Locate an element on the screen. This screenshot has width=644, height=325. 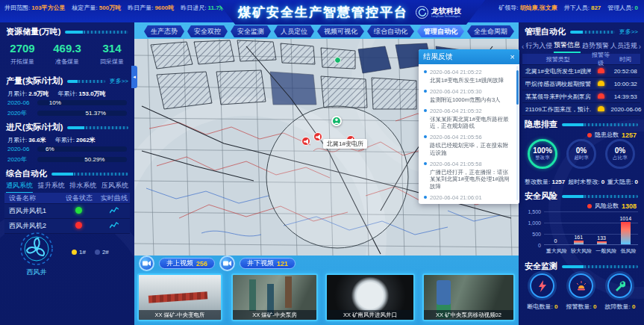
fan-label: 西风井 is located at coordinates (37, 272).